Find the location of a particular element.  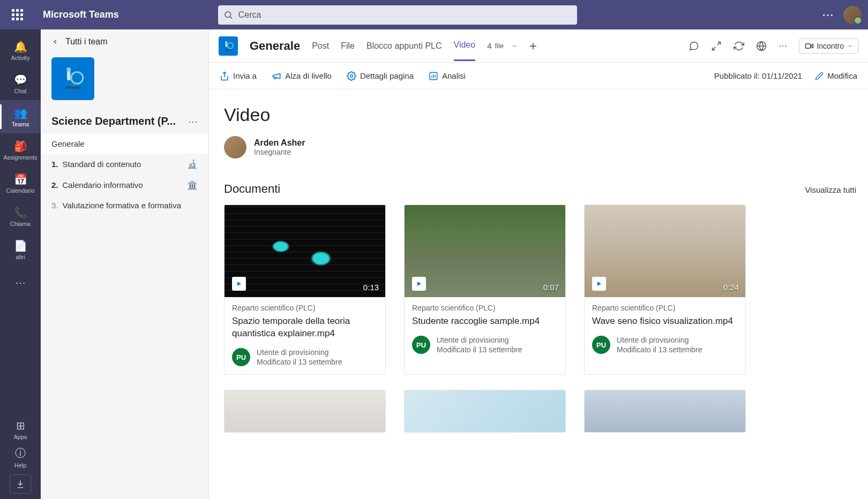

count-label: file is located at coordinates (499, 46).